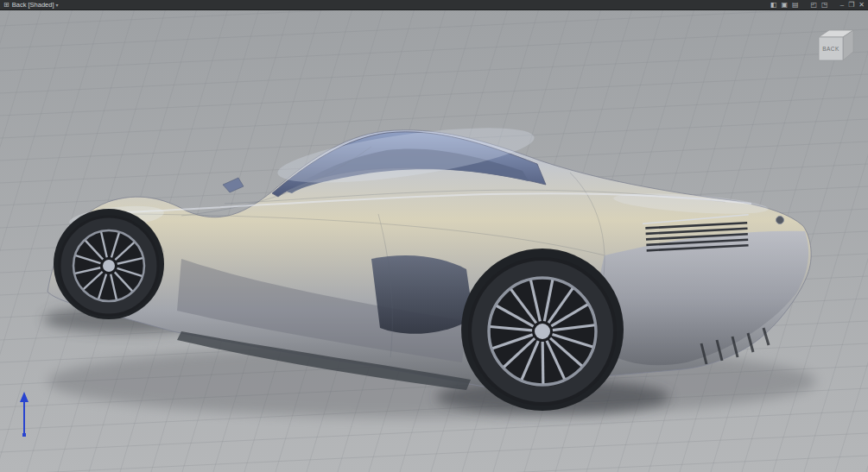 The image size is (868, 472). I want to click on rear-badge, so click(781, 221).